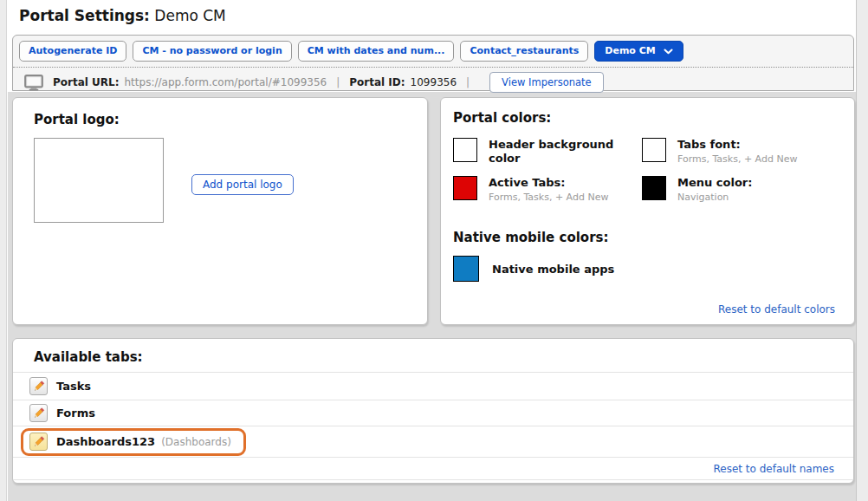  Describe the element at coordinates (530, 189) in the screenshot. I see `color-item-active-tabs: Active Tabs: Forms, Tasks, + Add New` at that location.